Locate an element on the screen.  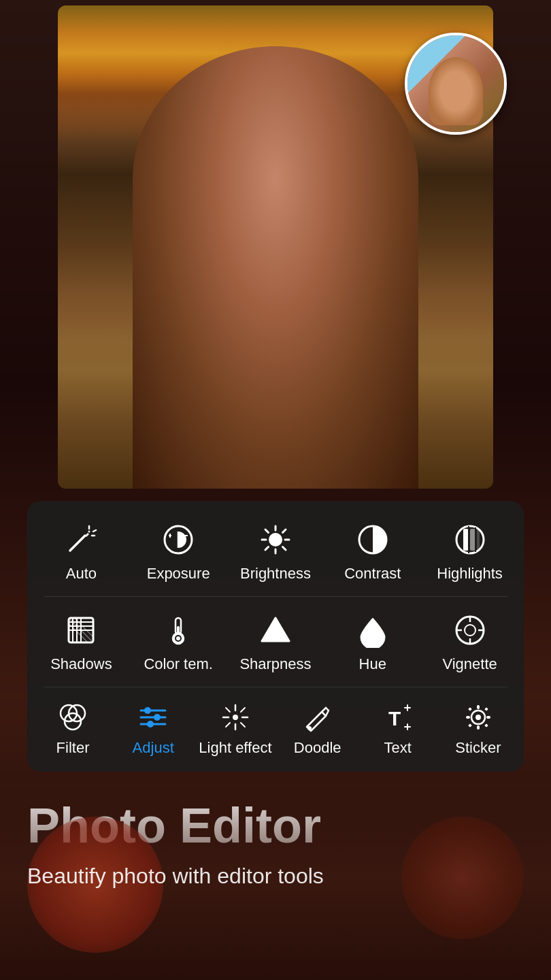
tool-vignette-label: Vignette is located at coordinates (469, 664).